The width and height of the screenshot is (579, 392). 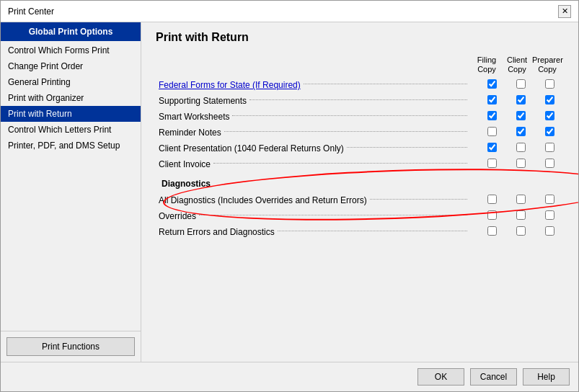 What do you see at coordinates (521, 131) in the screenshot?
I see `reminder-client-checkbox` at bounding box center [521, 131].